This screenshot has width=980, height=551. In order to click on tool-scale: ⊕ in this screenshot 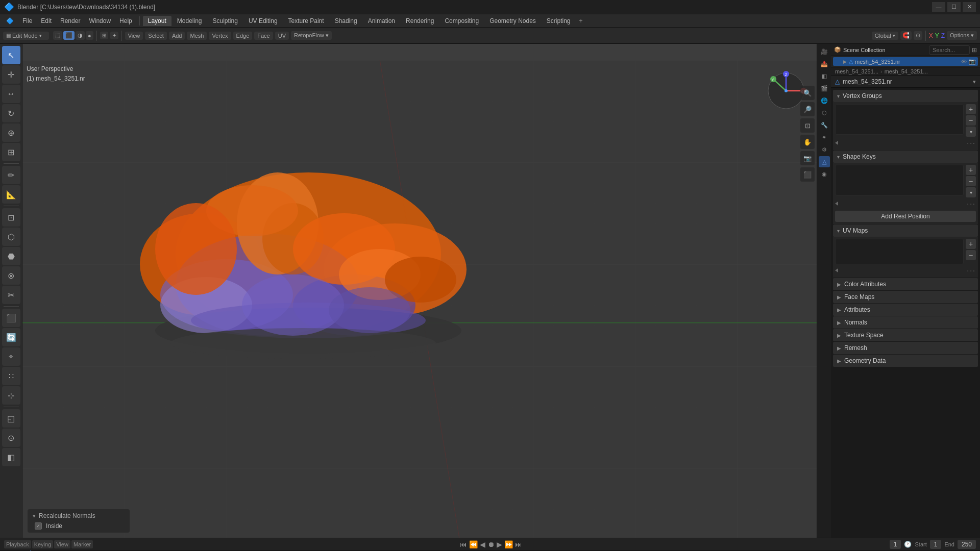, I will do `click(11, 133)`.